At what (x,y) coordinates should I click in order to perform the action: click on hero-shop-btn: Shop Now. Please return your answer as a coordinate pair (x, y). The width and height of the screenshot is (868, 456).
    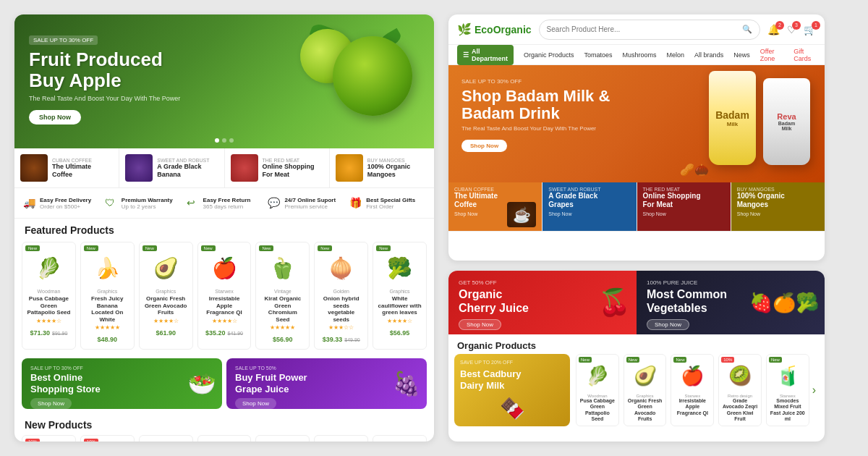
    Looking at the image, I should click on (55, 117).